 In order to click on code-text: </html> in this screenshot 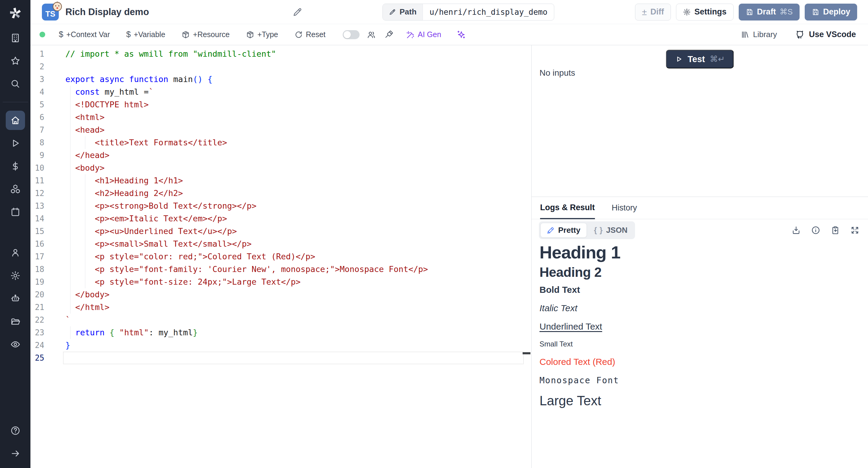, I will do `click(88, 308)`.